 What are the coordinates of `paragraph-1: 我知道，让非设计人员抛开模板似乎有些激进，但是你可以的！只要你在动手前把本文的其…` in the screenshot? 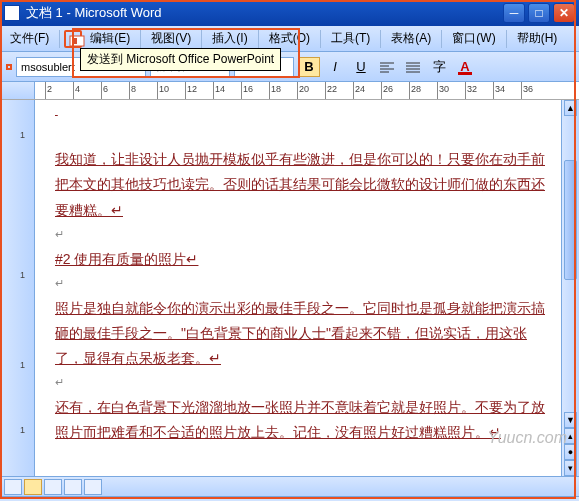 It's located at (302, 185).